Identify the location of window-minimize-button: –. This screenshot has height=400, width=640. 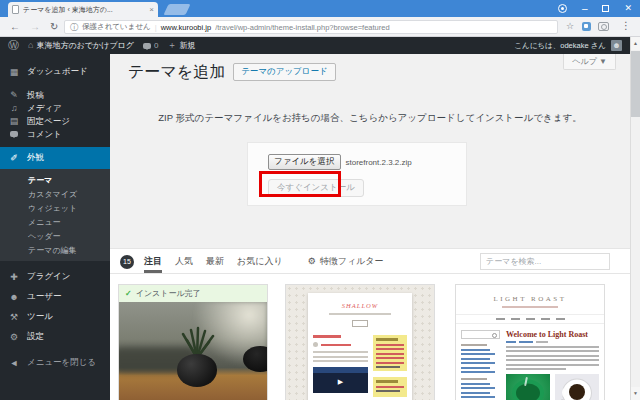
(585, 9).